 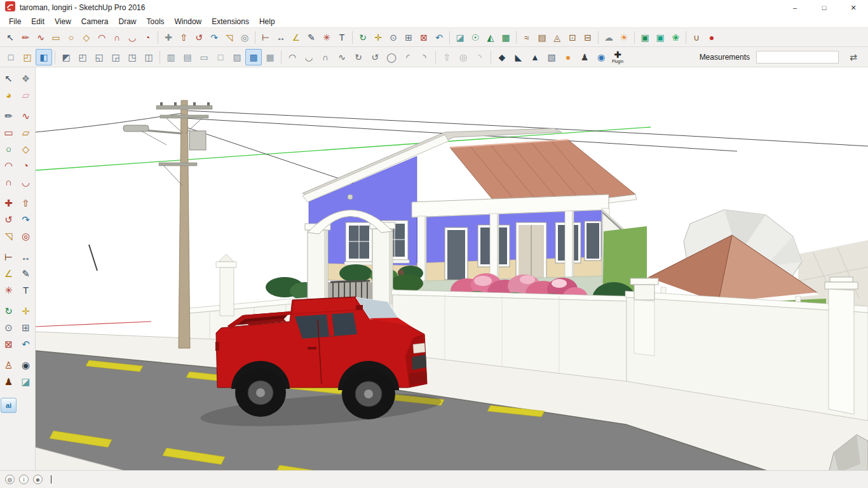 I want to click on left-view-button: ◫, so click(x=149, y=57).